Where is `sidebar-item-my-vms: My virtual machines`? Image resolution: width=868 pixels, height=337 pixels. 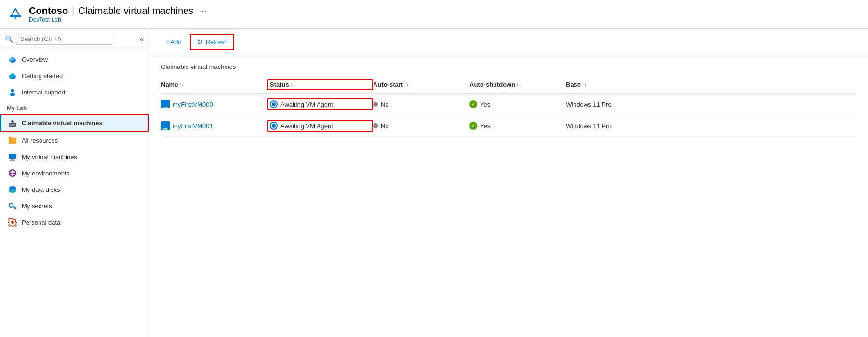
sidebar-item-my-vms: My virtual machines is located at coordinates (74, 157).